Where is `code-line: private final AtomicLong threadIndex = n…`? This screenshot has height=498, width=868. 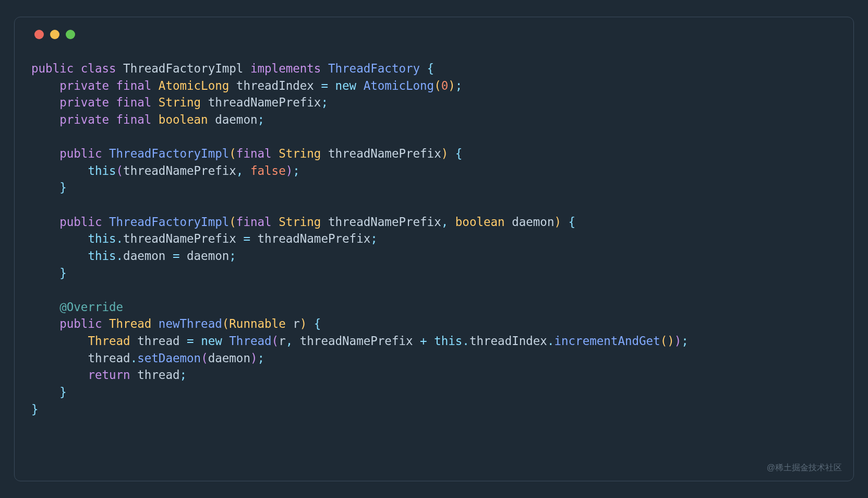
code-line: private final AtomicLong threadIndex = n… is located at coordinates (434, 86).